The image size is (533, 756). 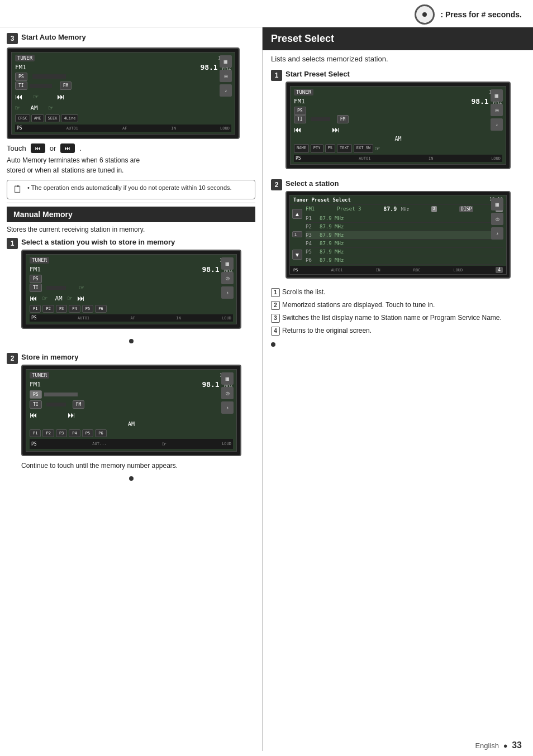 I want to click on mm1-next: ⏭, so click(x=81, y=298).